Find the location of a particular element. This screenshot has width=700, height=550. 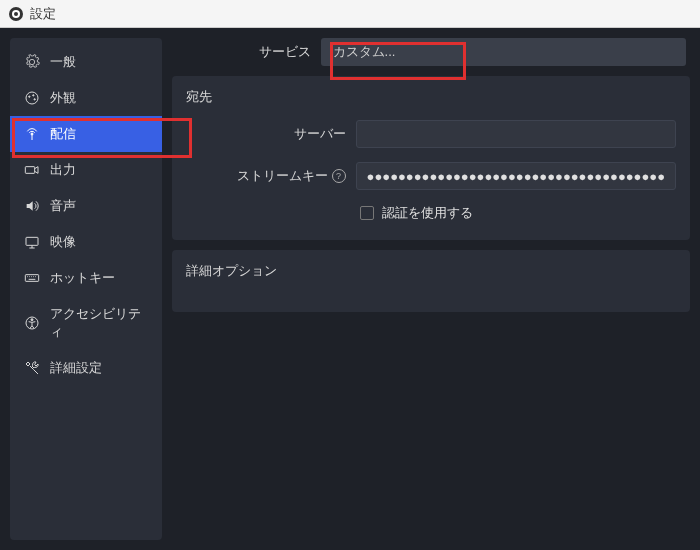

window-title: 設定 is located at coordinates (43, 14).